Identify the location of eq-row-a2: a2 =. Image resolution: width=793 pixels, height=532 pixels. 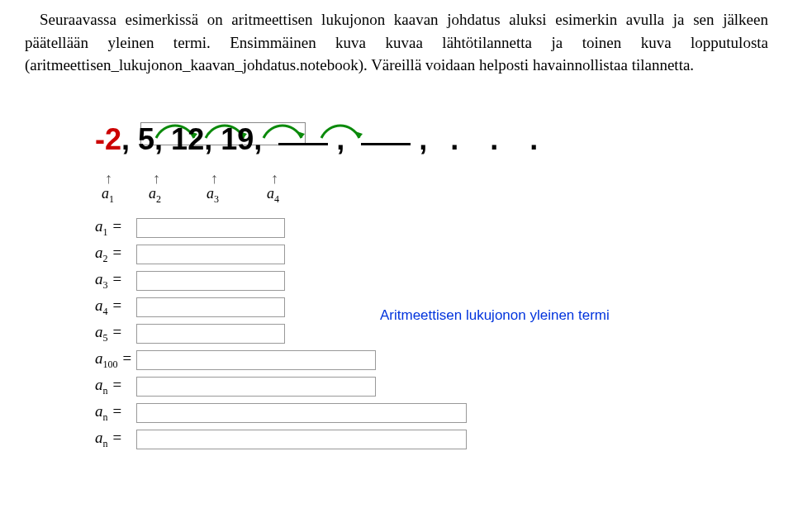
(444, 254).